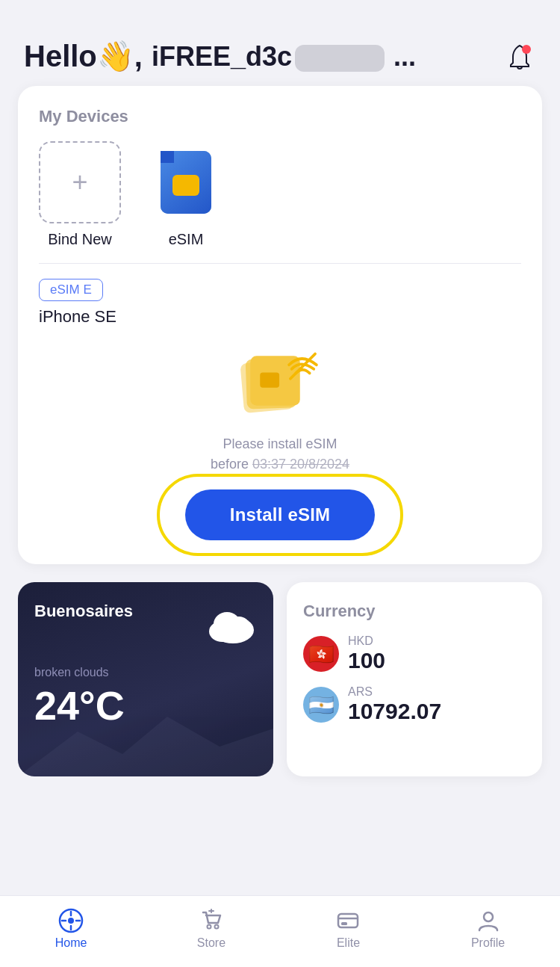 This screenshot has height=967, width=560. Describe the element at coordinates (414, 705) in the screenshot. I see `currency-row-ars: 🇦🇷 ARS 10792.07` at that location.